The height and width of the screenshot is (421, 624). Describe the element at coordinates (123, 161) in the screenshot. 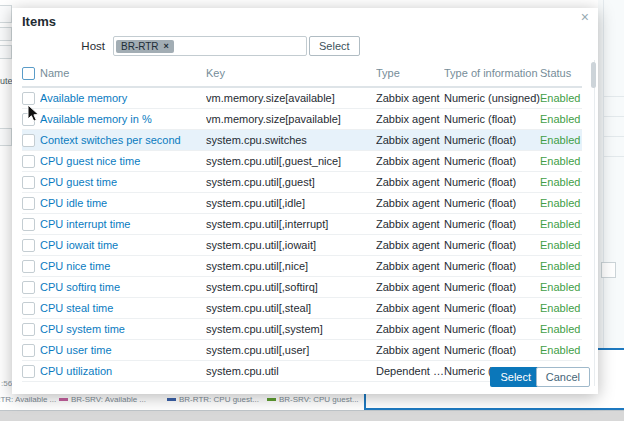

I see `item-name-link: CPU guest nice time` at that location.